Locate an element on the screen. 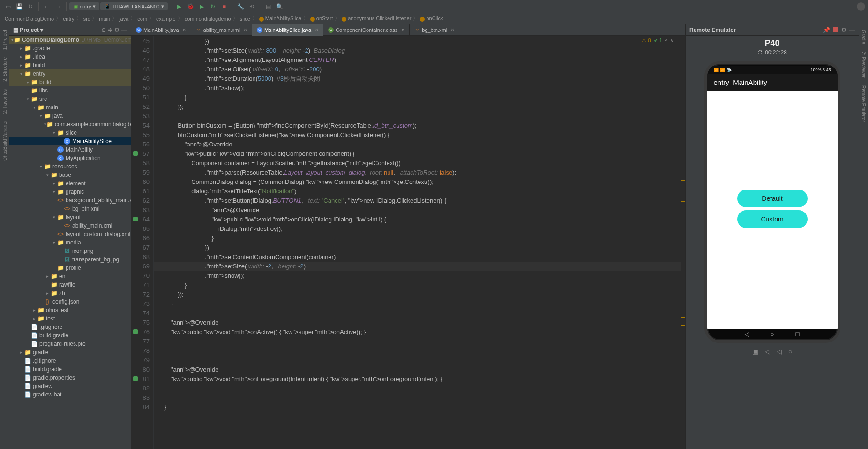  tree-node: ▾📁media is located at coordinates (70, 243).